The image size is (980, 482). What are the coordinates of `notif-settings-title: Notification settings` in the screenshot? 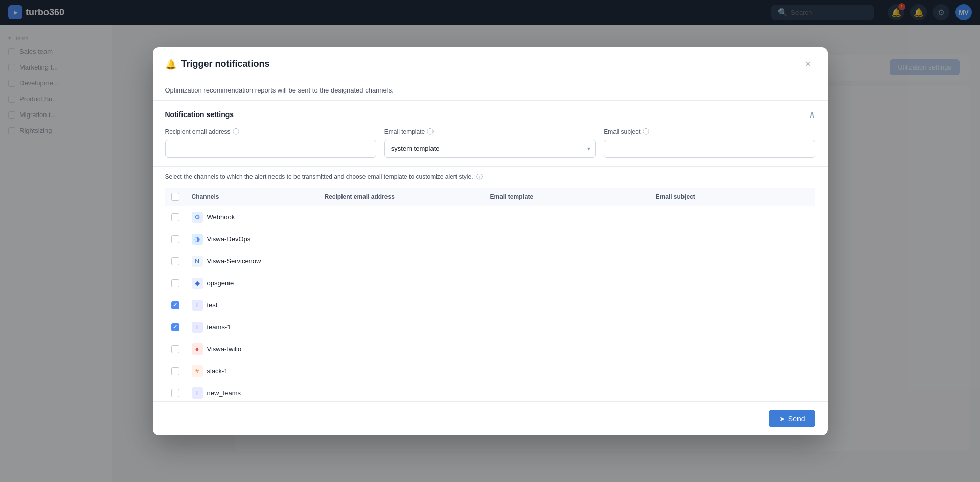 It's located at (199, 114).